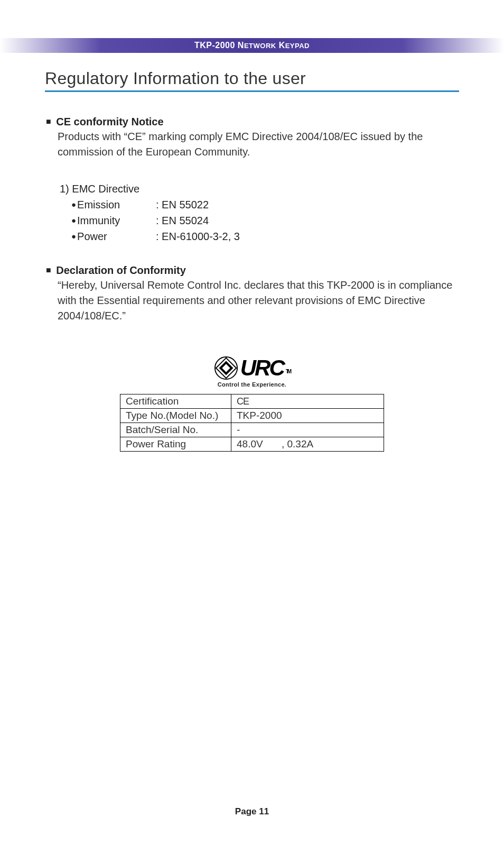  I want to click on cert-label: Certification, so click(176, 402).